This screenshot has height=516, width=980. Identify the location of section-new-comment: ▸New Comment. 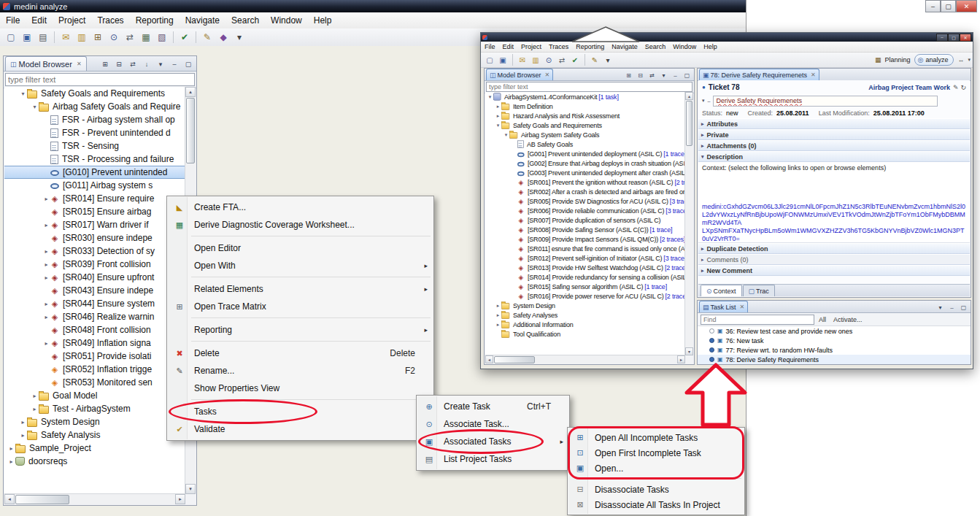
(834, 270).